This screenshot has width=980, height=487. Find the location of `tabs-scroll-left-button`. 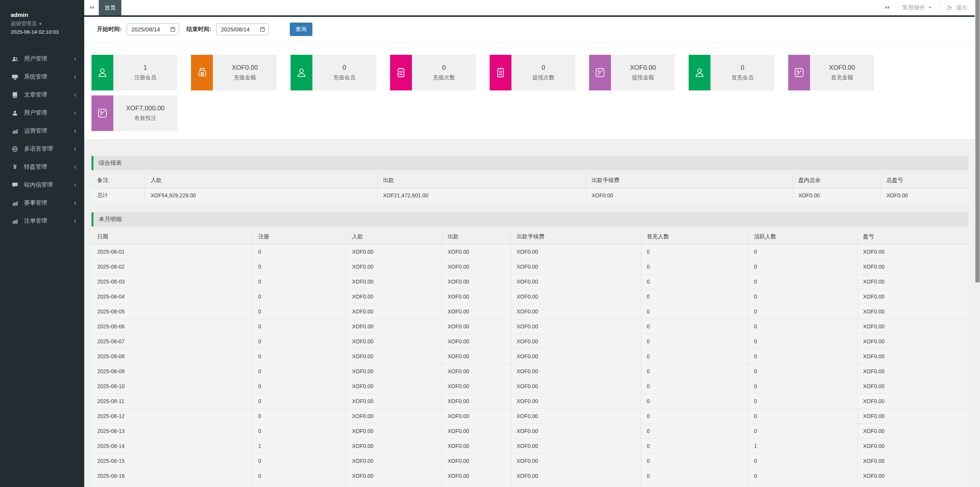

tabs-scroll-left-button is located at coordinates (91, 8).